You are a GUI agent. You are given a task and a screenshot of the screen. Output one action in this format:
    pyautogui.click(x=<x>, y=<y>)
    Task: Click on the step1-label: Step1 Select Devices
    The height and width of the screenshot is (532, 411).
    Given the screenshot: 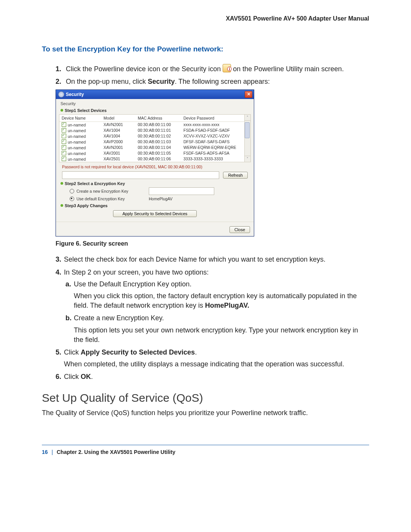 What is the action you would take?
    pyautogui.click(x=156, y=110)
    